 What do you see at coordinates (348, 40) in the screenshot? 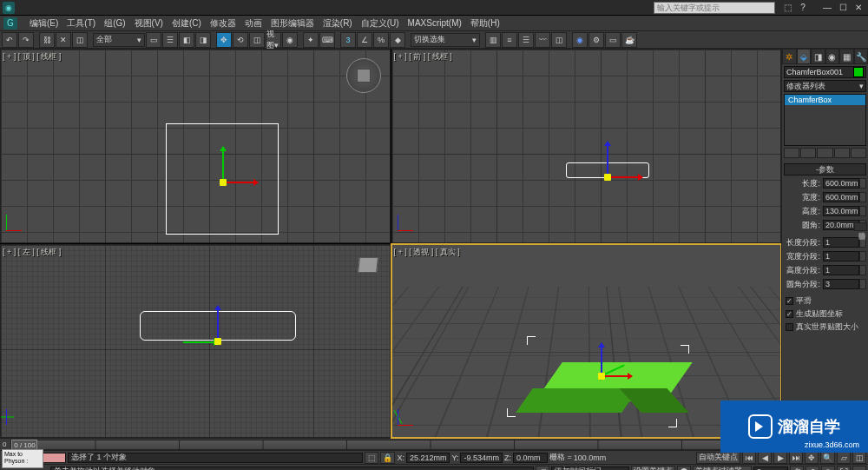
I see `snap-toggle-button: 3` at bounding box center [348, 40].